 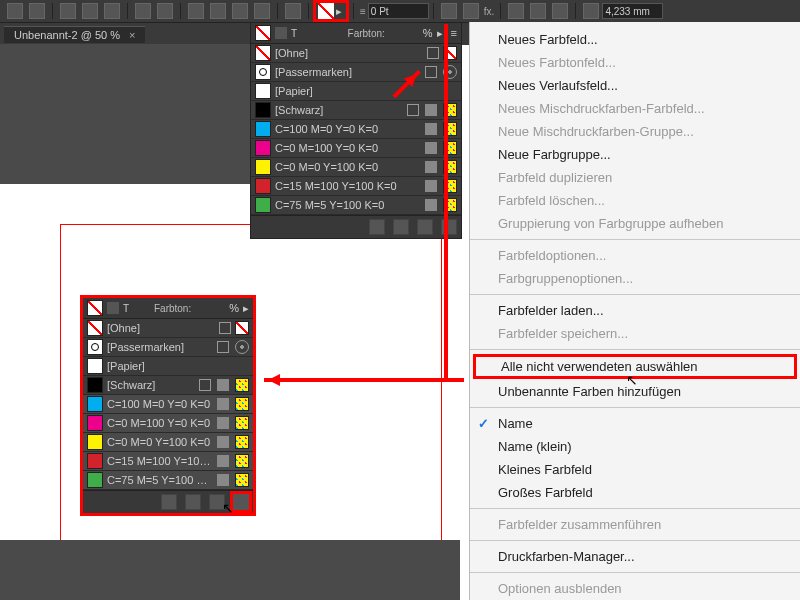 I want to click on swatches-panel-header: T Farbton: % ▸ ≡, so click(x=356, y=34).